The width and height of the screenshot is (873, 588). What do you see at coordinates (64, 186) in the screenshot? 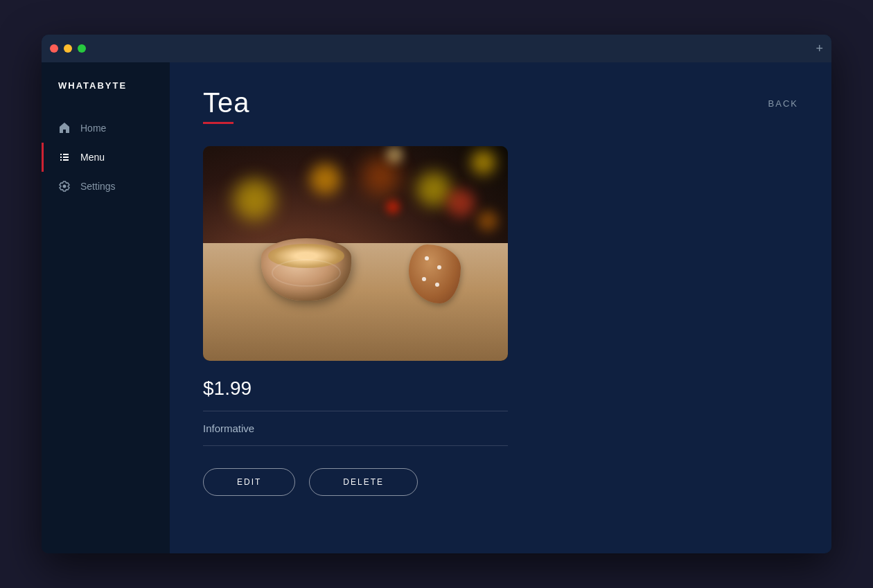
I see `settings-icon` at bounding box center [64, 186].